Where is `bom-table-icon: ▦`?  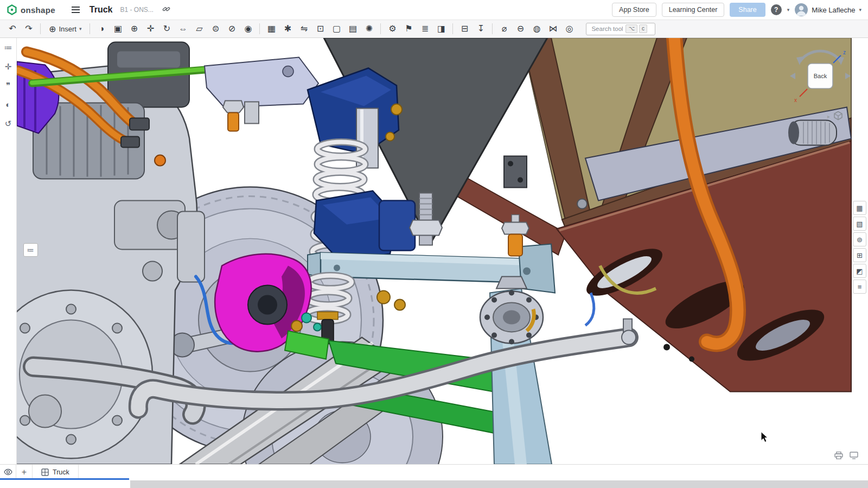 bom-table-icon: ▦ is located at coordinates (859, 208).